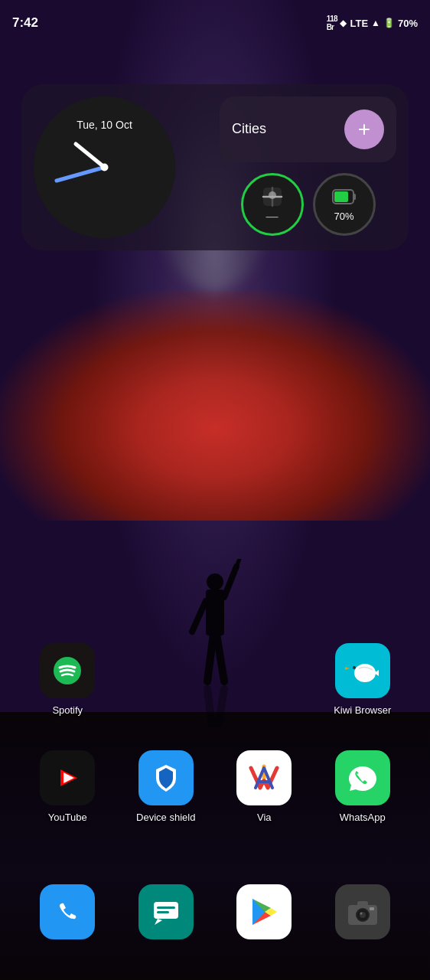  I want to click on plus-icon: +, so click(364, 129).